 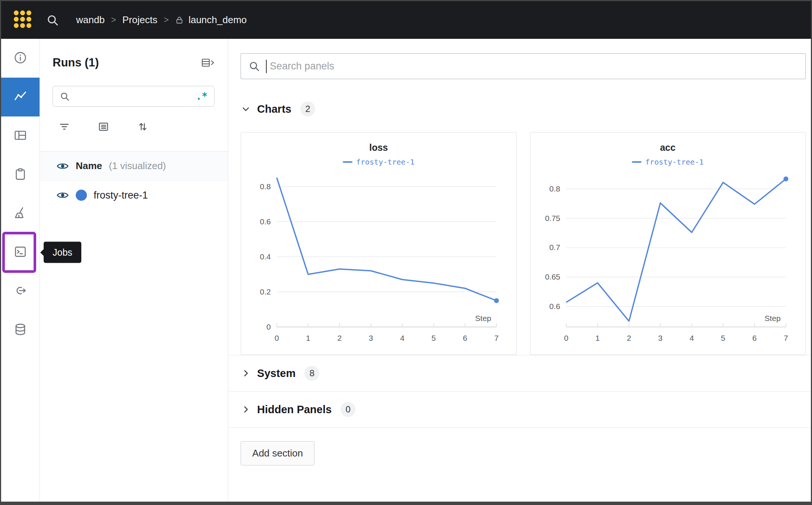 What do you see at coordinates (142, 127) in the screenshot?
I see `sort-icon` at bounding box center [142, 127].